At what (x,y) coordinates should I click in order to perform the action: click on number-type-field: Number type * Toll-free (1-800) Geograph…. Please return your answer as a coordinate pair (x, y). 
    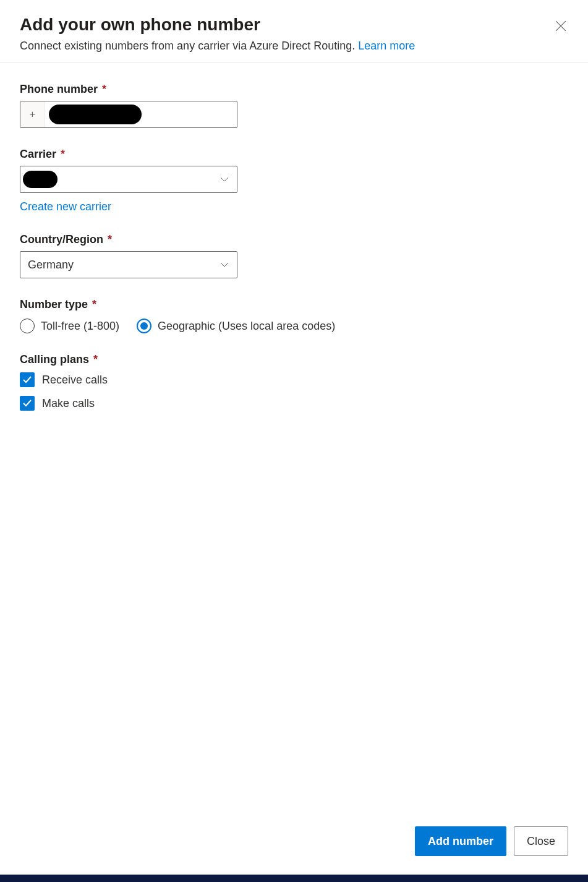
    Looking at the image, I should click on (294, 315).